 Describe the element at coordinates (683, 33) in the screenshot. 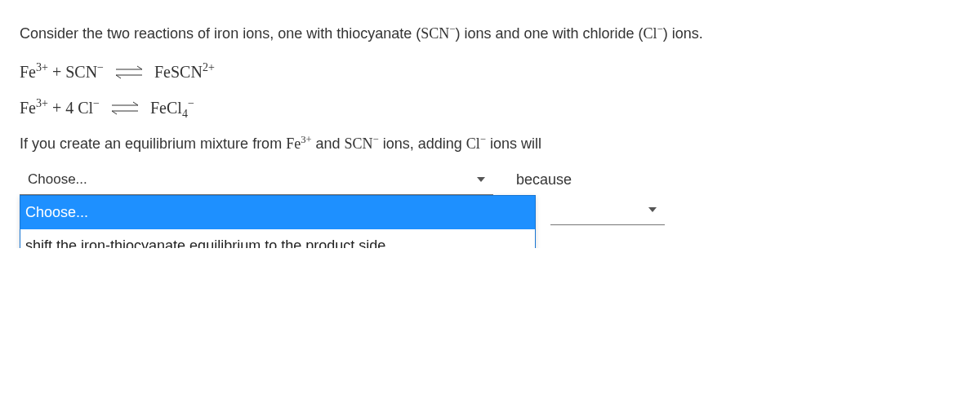

I see `intro-part3: ) ions.` at that location.